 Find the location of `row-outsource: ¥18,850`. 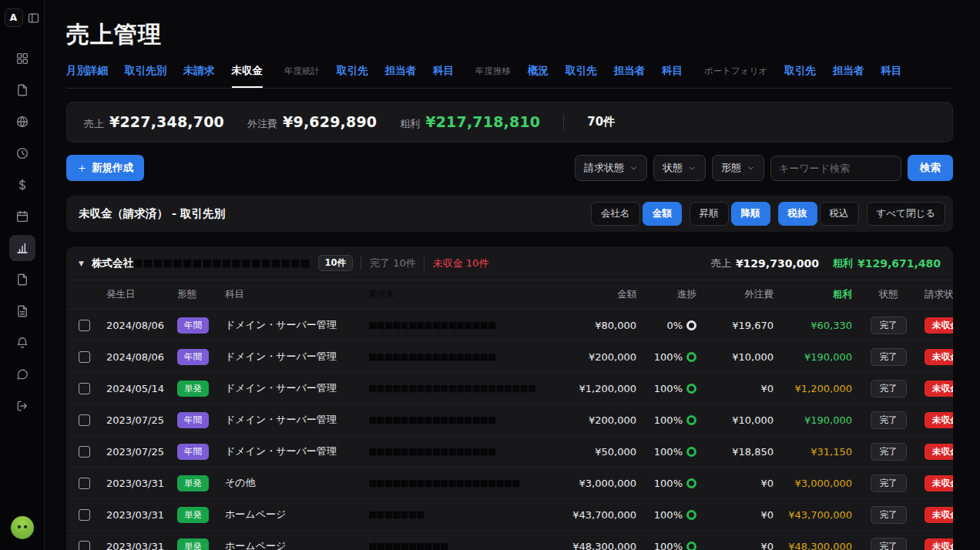

row-outsource: ¥18,850 is located at coordinates (741, 451).